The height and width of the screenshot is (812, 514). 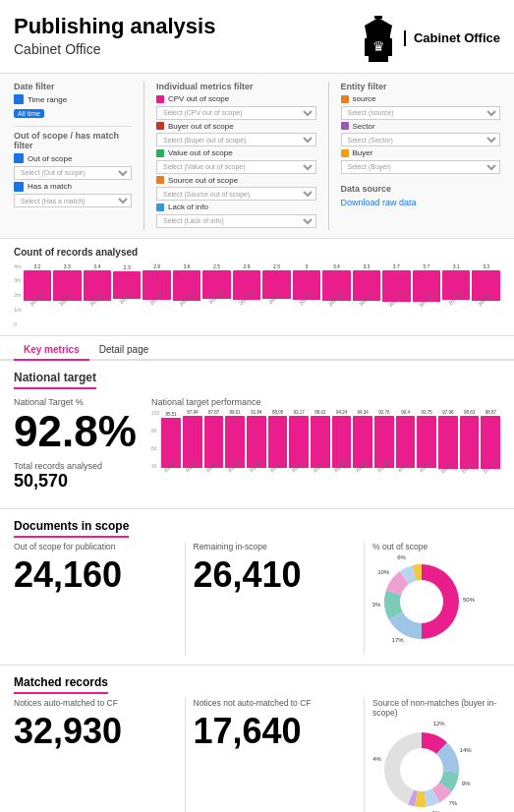 What do you see at coordinates (278, 446) in the screenshot?
I see `perf-bar-group: 88.052021-03` at bounding box center [278, 446].